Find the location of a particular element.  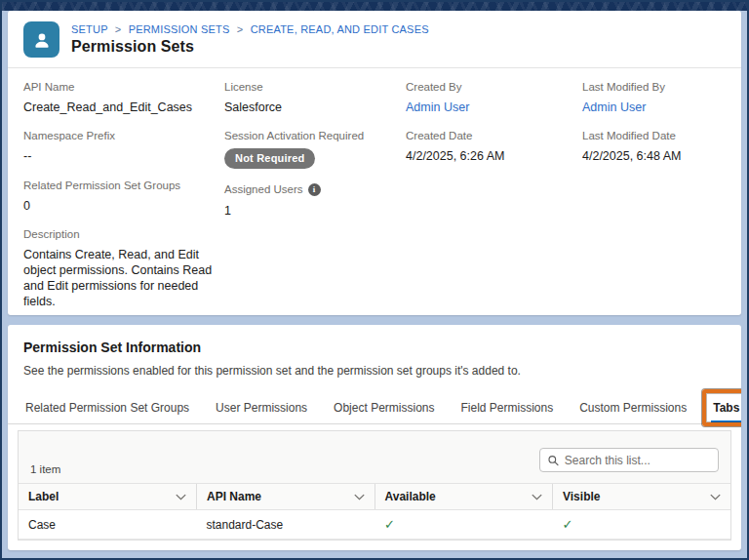

field-value: 0 is located at coordinates (124, 206).